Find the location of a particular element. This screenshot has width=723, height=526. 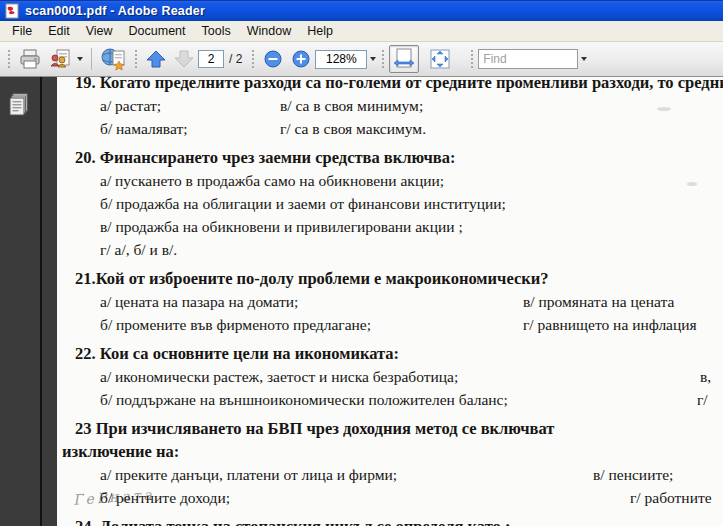

answer-option: б/ рентните доходи; is located at coordinates (144, 498).